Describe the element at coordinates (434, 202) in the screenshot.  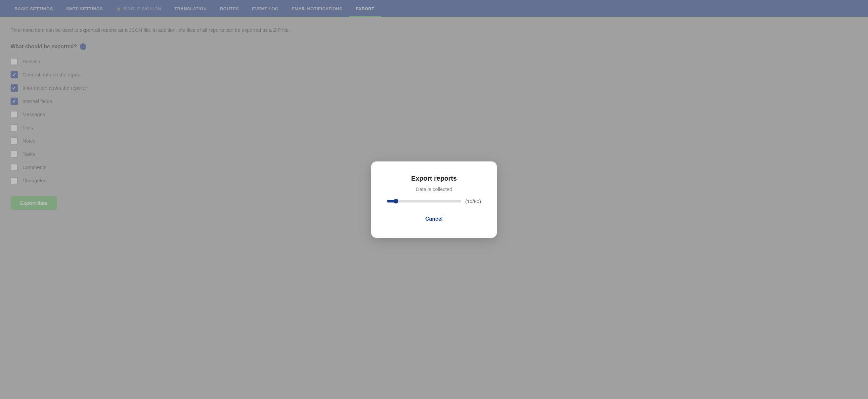
I see `progress-container: (10/80)` at that location.